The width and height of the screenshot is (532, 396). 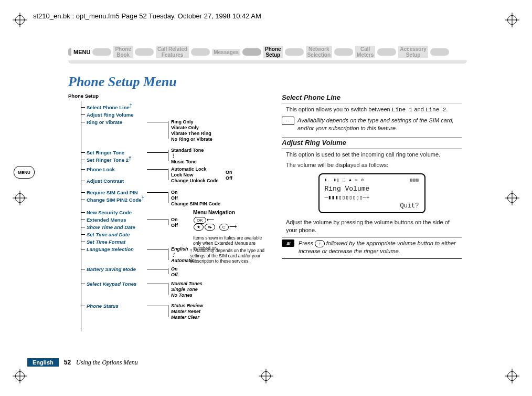 What do you see at coordinates (198, 227) in the screenshot?
I see `star-key: ★` at bounding box center [198, 227].